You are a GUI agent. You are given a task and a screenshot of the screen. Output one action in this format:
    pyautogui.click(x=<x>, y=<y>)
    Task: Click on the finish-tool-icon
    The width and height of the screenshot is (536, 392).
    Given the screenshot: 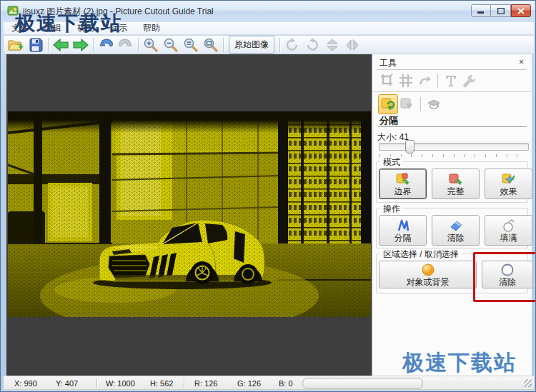 What is the action you would take?
    pyautogui.click(x=434, y=104)
    